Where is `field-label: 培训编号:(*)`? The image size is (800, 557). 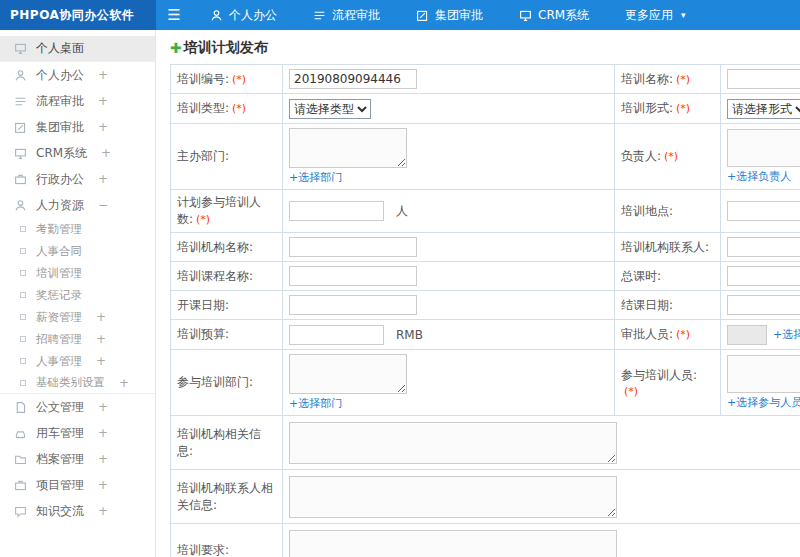
field-label: 培训编号:(*) is located at coordinates (227, 80).